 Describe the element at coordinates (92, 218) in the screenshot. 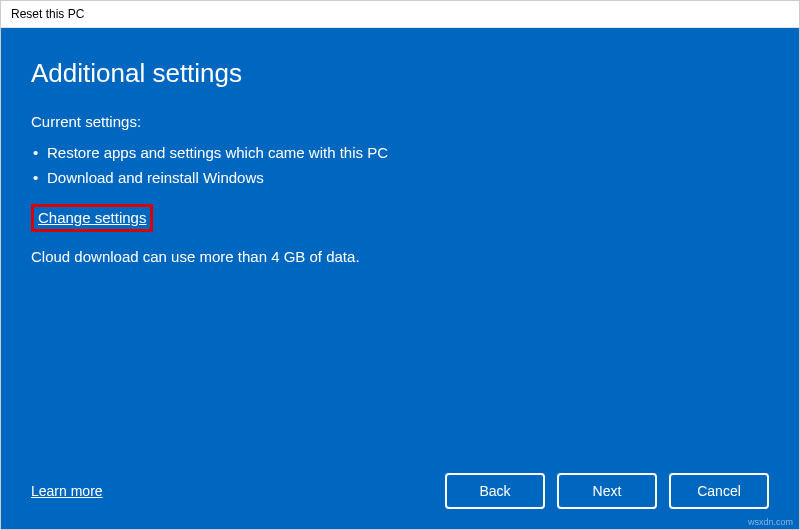

I see `change-settings-link: Change settings` at that location.